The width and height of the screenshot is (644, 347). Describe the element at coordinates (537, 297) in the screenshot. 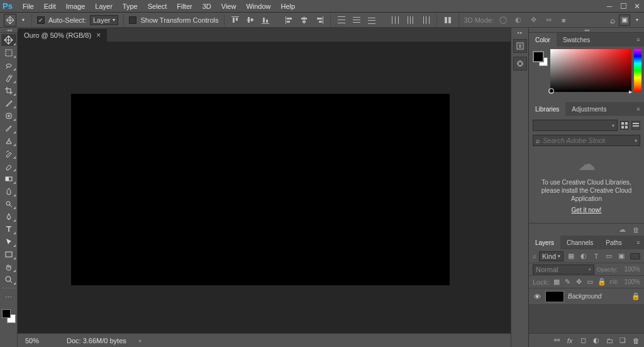

I see `layer-visibility-icon: 👁` at that location.